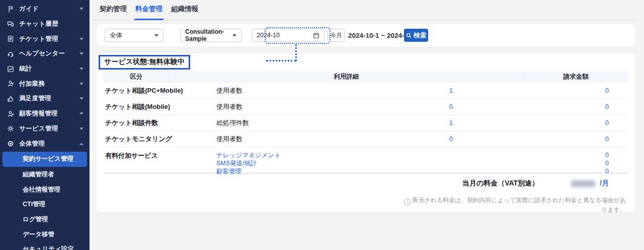 The height and width of the screenshot is (250, 644). What do you see at coordinates (34, 205) in the screenshot?
I see `submenu-label: CTI管理` at bounding box center [34, 205].